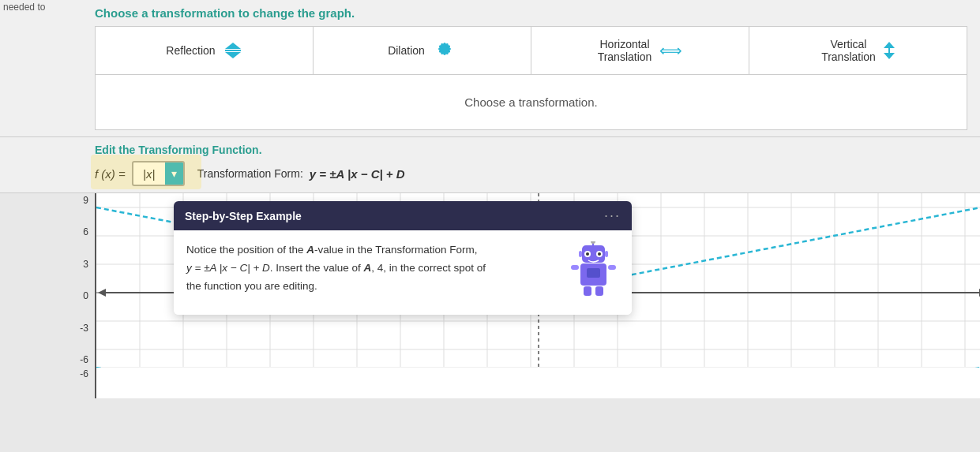  Describe the element at coordinates (406, 50) in the screenshot. I see `dilation-label: Dilation` at that location.